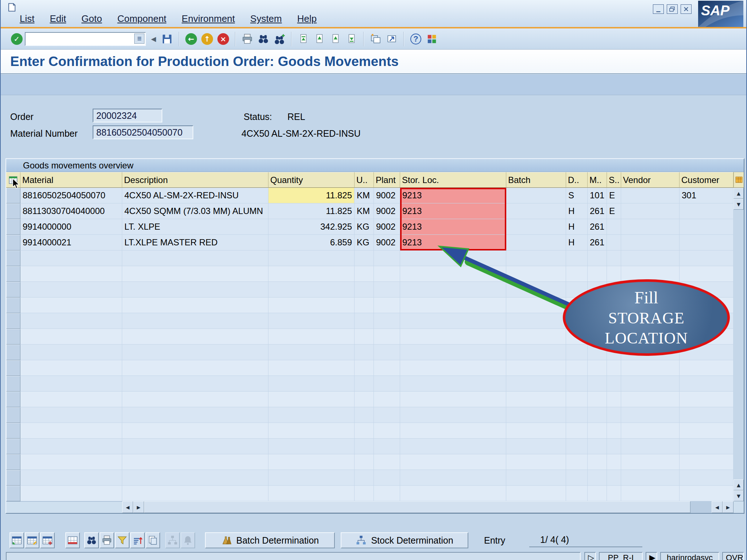 This screenshot has width=747, height=560. I want to click on menu-list: List, so click(27, 19).